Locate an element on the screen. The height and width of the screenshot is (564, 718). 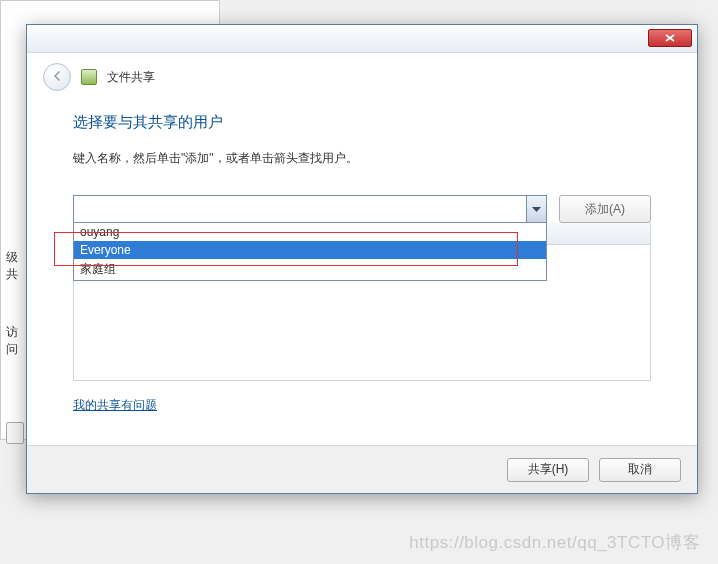
combo-wrapper: ouyang Everyone 家庭组 is located at coordinates (310, 209).